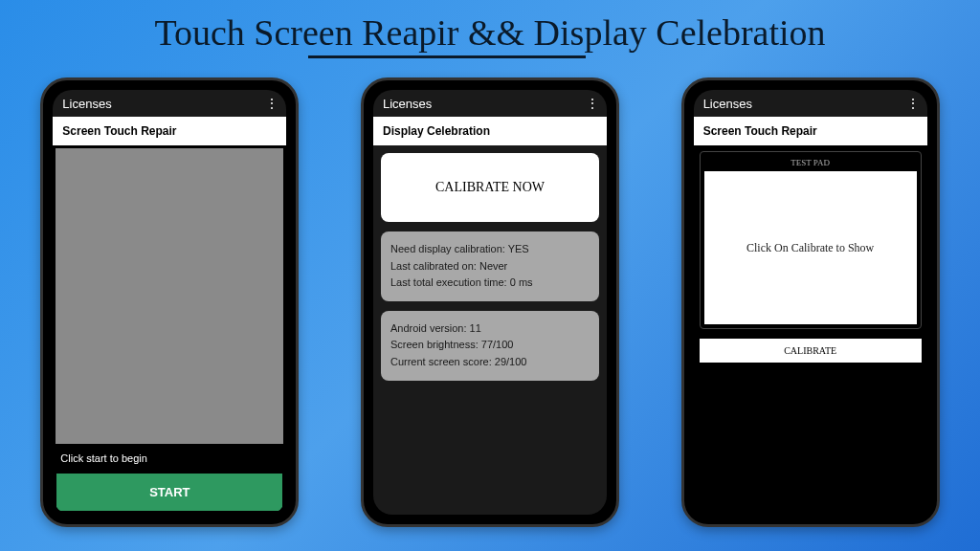 Image resolution: width=980 pixels, height=551 pixels. I want to click on calibration-info-card: Need display calibration: YES Last calib…, so click(490, 266).